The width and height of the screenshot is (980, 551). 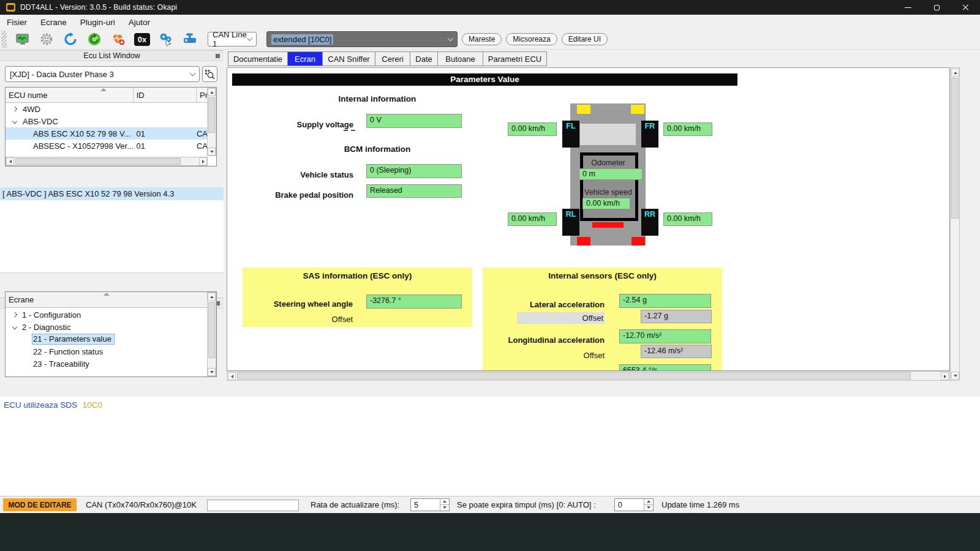 What do you see at coordinates (253, 506) in the screenshot?
I see `status-filter-input` at bounding box center [253, 506].